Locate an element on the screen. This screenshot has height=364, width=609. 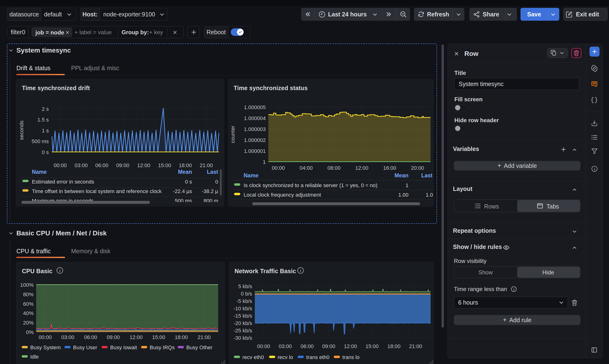
svg-text: 04:00 is located at coordinates (306, 168).